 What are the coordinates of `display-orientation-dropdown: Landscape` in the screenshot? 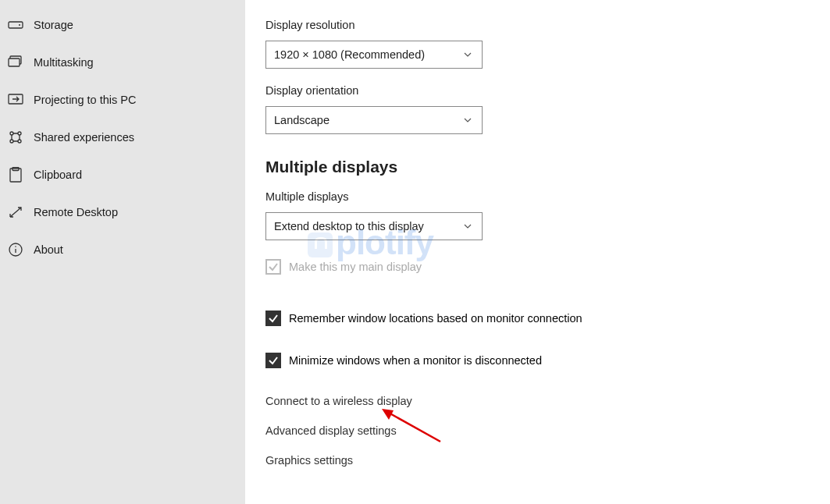 It's located at (374, 120).